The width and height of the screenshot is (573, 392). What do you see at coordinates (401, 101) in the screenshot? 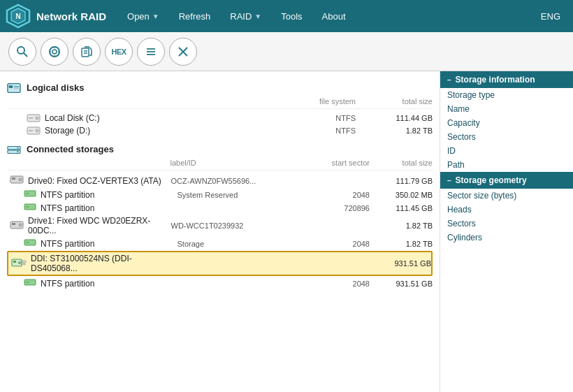
I see `col-size-header: total size` at bounding box center [401, 101].